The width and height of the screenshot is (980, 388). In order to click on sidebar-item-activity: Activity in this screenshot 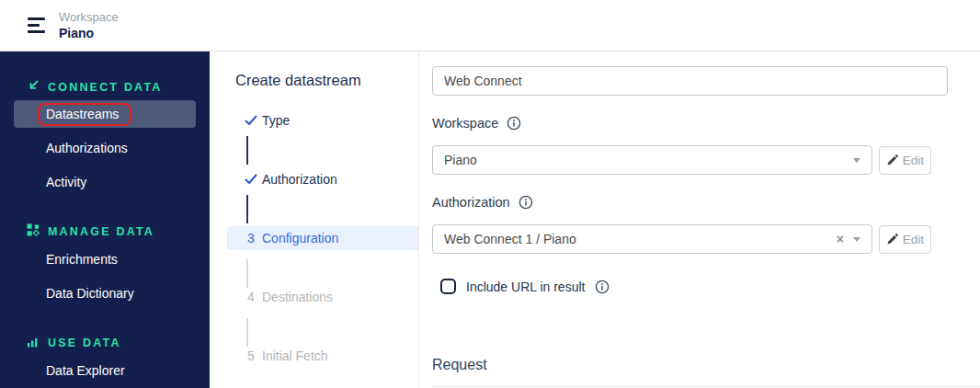, I will do `click(105, 182)`.